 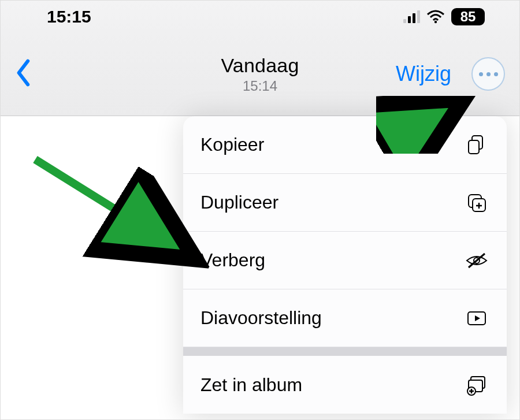 I want to click on nav-title: Vandaag, so click(x=260, y=66).